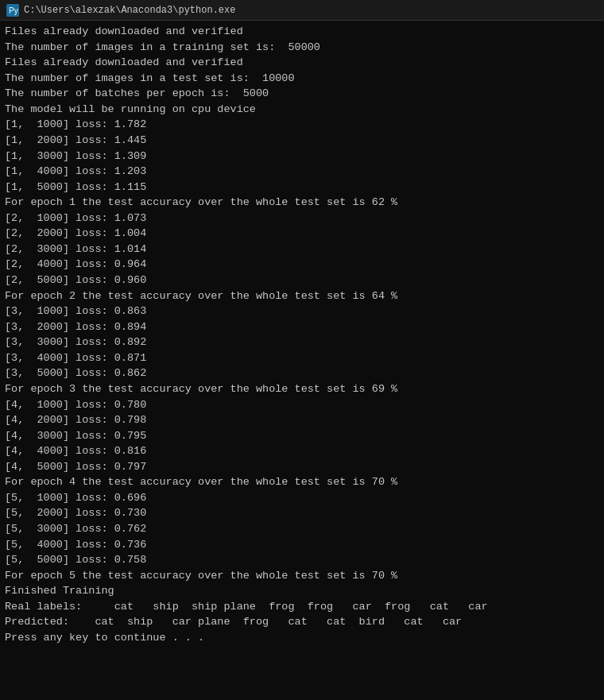 This screenshot has width=604, height=700. I want to click on console-line: For epoch 2 the test accuracy over the w…, so click(302, 296).